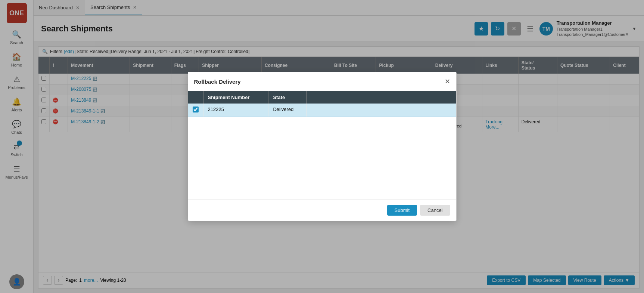 The width and height of the screenshot is (644, 293). What do you see at coordinates (236, 97) in the screenshot?
I see `modal-col-shipment-number: Shipment Number` at bounding box center [236, 97].